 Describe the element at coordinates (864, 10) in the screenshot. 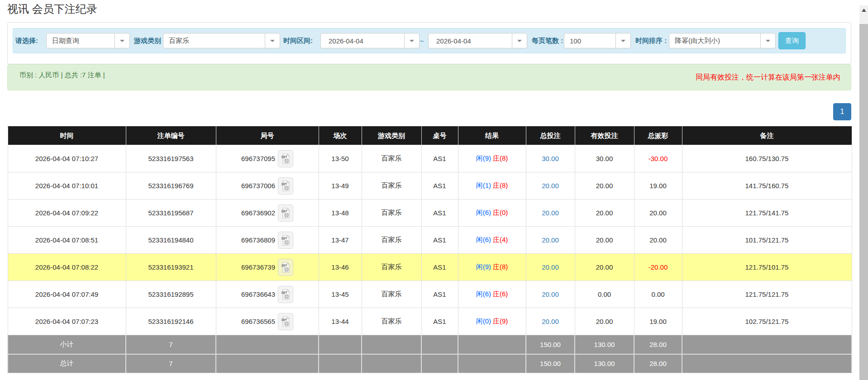

I see `scrollbar-up-icon` at that location.